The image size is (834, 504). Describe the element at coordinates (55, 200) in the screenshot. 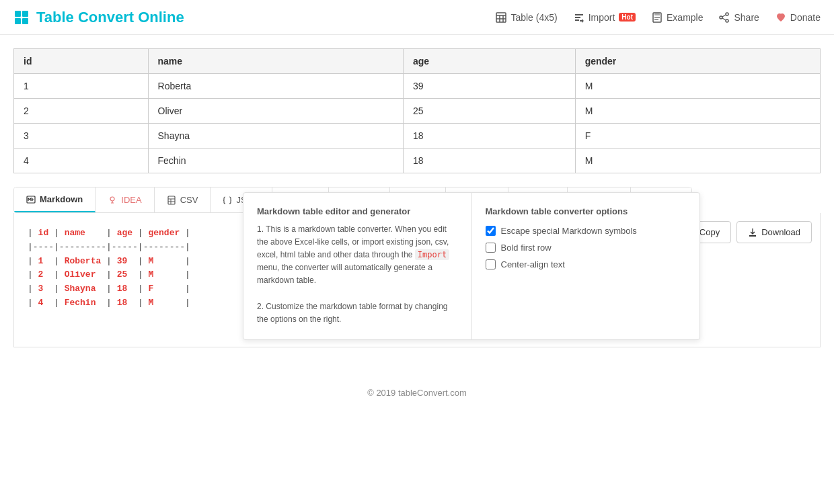

I see `tab-markdown: Markdown` at that location.